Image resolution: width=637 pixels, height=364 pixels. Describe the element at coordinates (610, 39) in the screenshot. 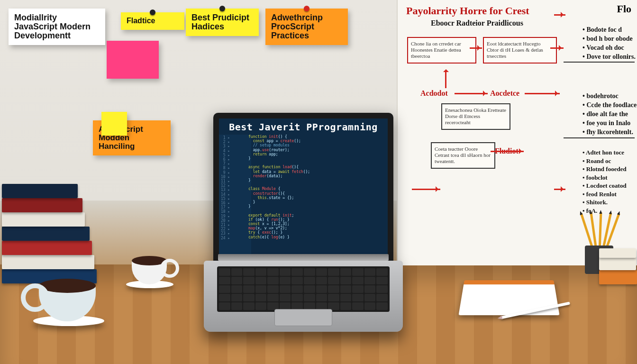

I see `wb-list-item: bod h bor obode` at that location.